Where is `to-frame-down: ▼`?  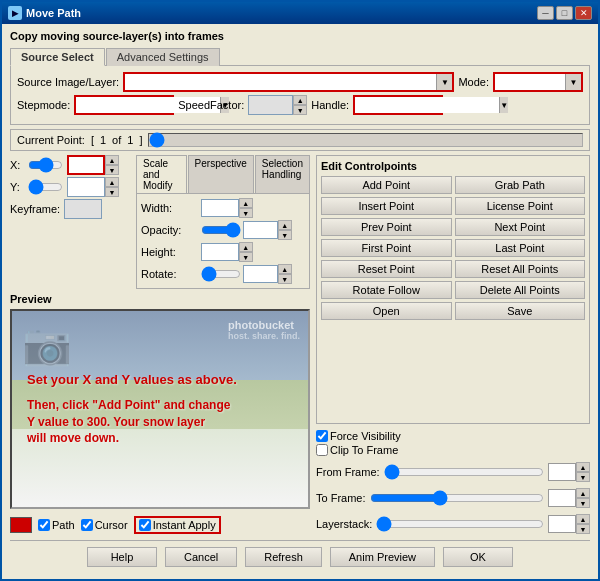
to-frame-down: ▼ is located at coordinates (583, 503).